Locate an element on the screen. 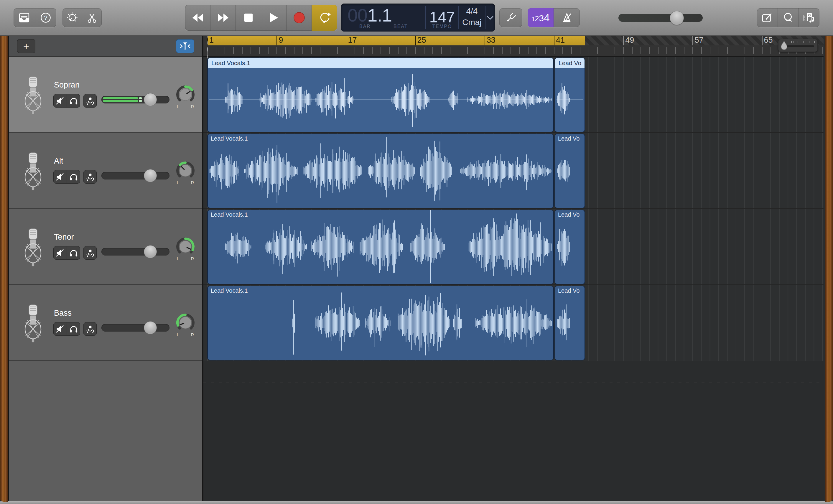  toolbar: ? is located at coordinates (416, 18).